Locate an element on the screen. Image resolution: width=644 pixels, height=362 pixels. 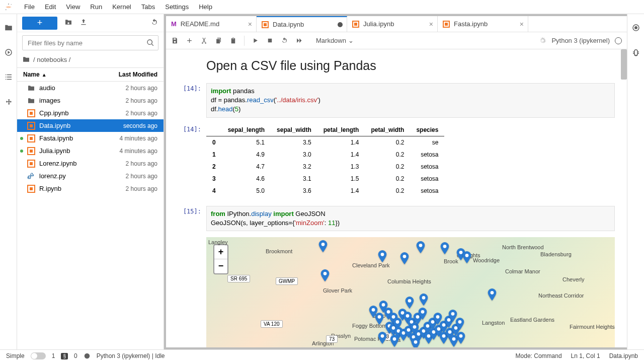
cursor-position: Ln 1, Col 1 is located at coordinates (586, 356).